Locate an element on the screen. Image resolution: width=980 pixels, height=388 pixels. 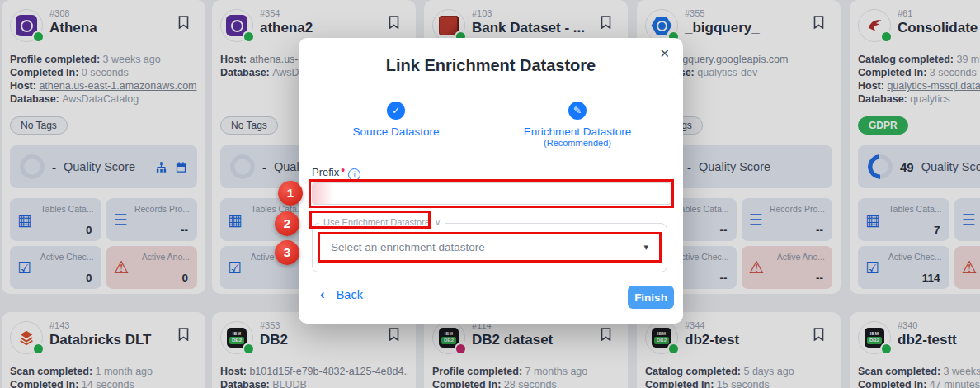
back-button: ‹ Back is located at coordinates (342, 295).